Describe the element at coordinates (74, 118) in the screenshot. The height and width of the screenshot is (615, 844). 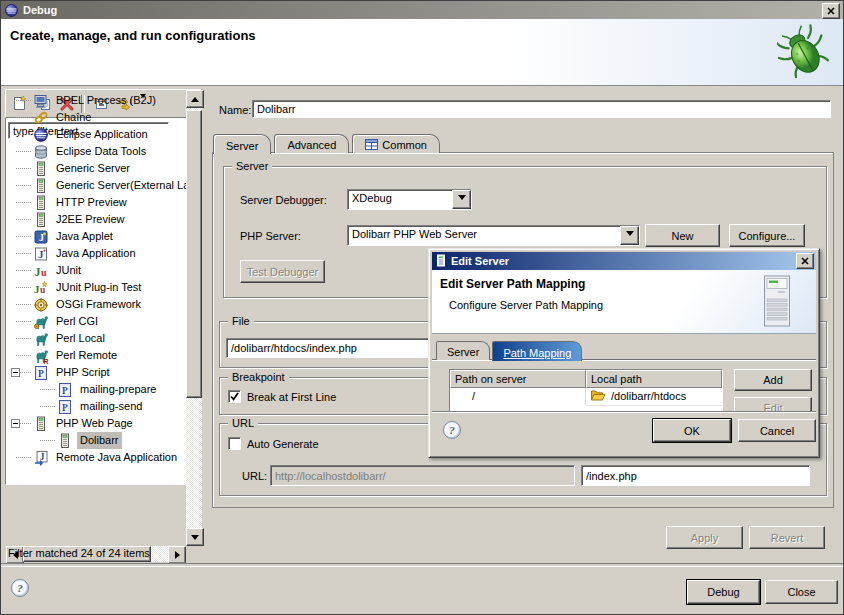
I see `tree-item-label: Chaîne` at that location.